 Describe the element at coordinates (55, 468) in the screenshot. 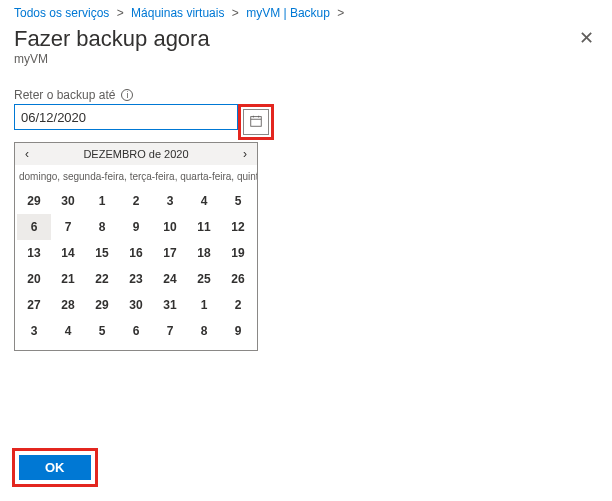

I see `ok-button: OK` at that location.